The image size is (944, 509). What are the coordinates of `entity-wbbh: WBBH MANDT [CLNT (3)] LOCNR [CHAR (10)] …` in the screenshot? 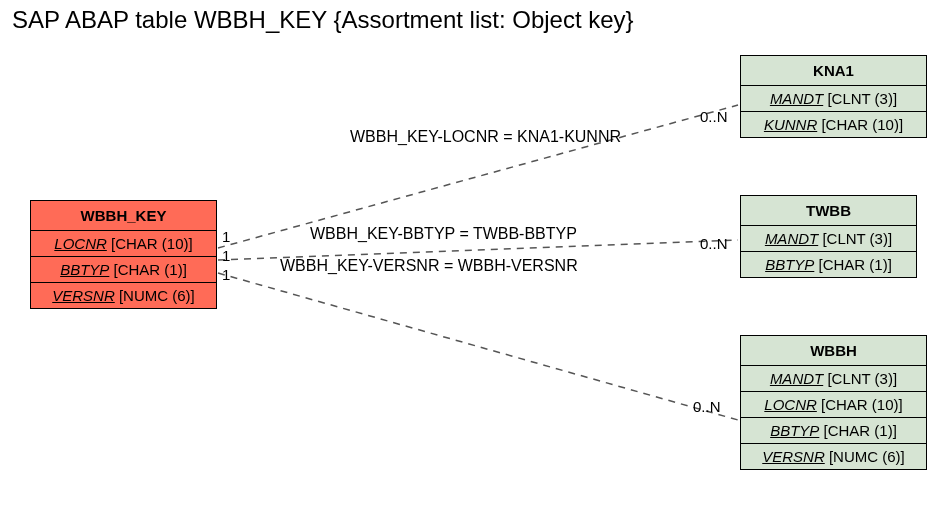 It's located at (834, 402).